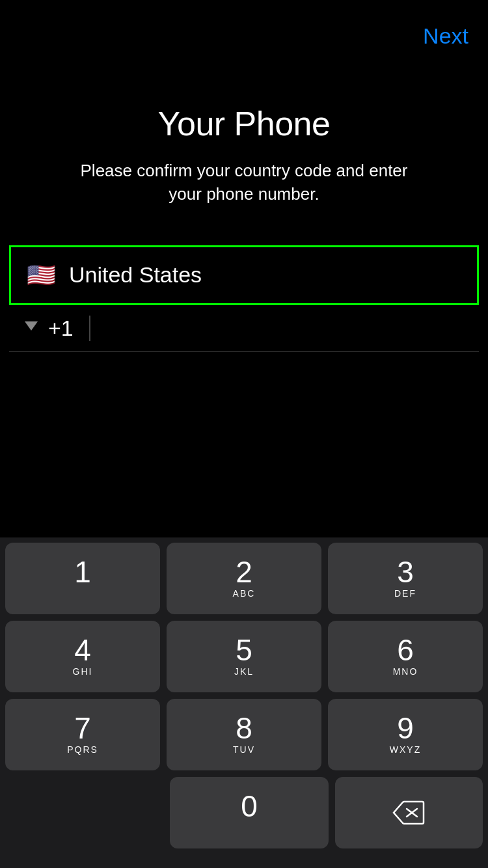 The image size is (488, 868). What do you see at coordinates (83, 735) in the screenshot?
I see `key-7: 7 PQRS` at bounding box center [83, 735].